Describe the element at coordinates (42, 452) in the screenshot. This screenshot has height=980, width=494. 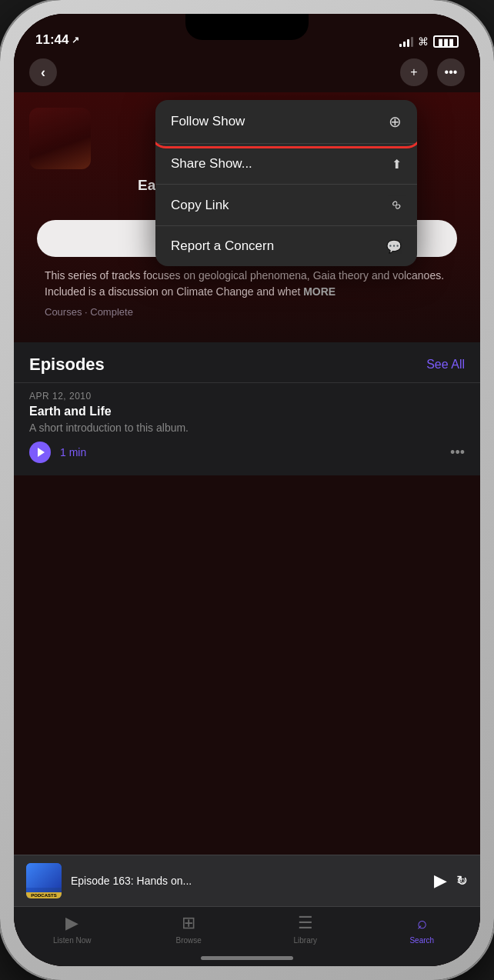
I see `episode-play-icon` at that location.